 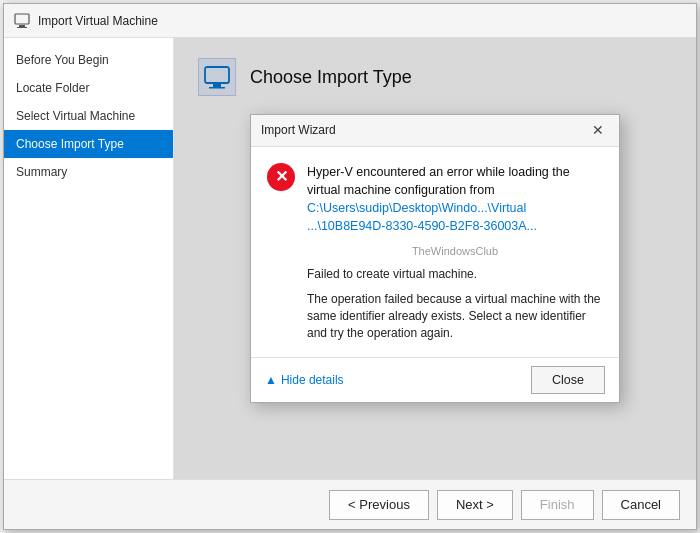 I want to click on chevron-up-icon: ▲, so click(x=271, y=380).